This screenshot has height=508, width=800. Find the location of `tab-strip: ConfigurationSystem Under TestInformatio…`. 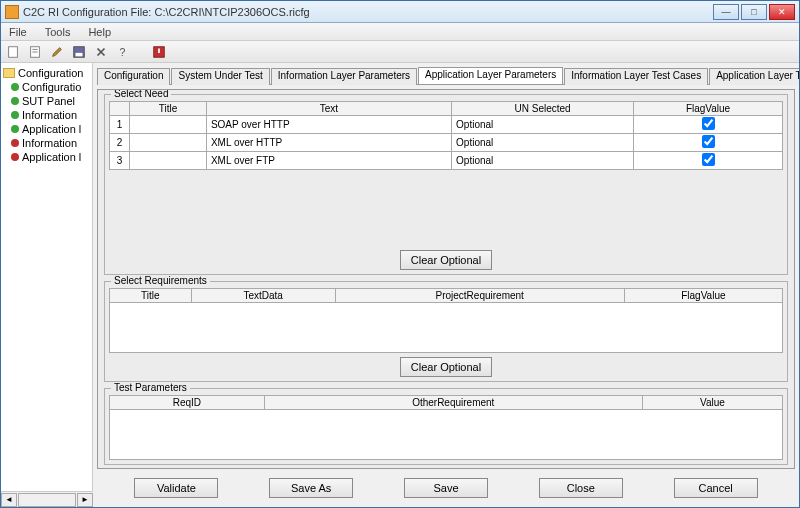

tab-strip: ConfigurationSystem Under TestInformatio… is located at coordinates (446, 76).